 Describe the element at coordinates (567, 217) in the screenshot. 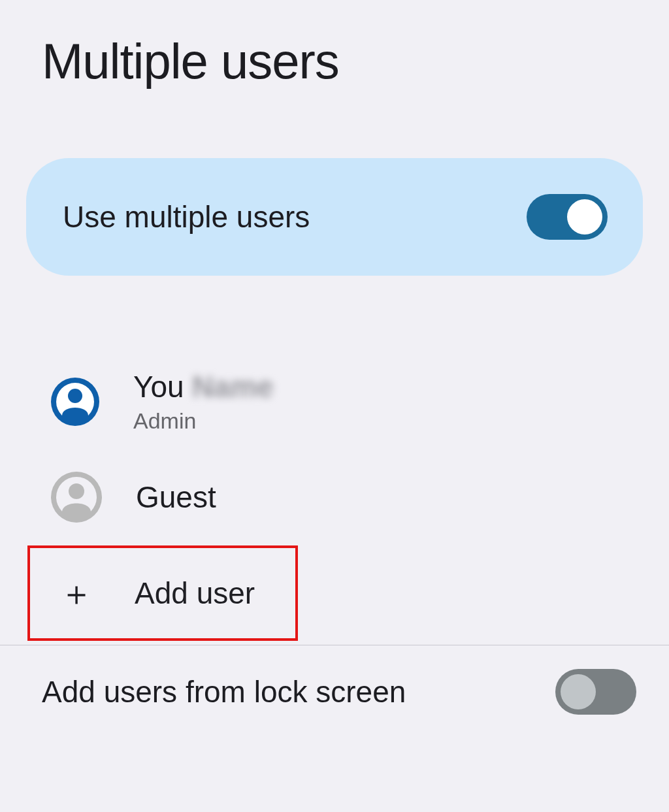

I see `use-multiple-users-toggle` at that location.